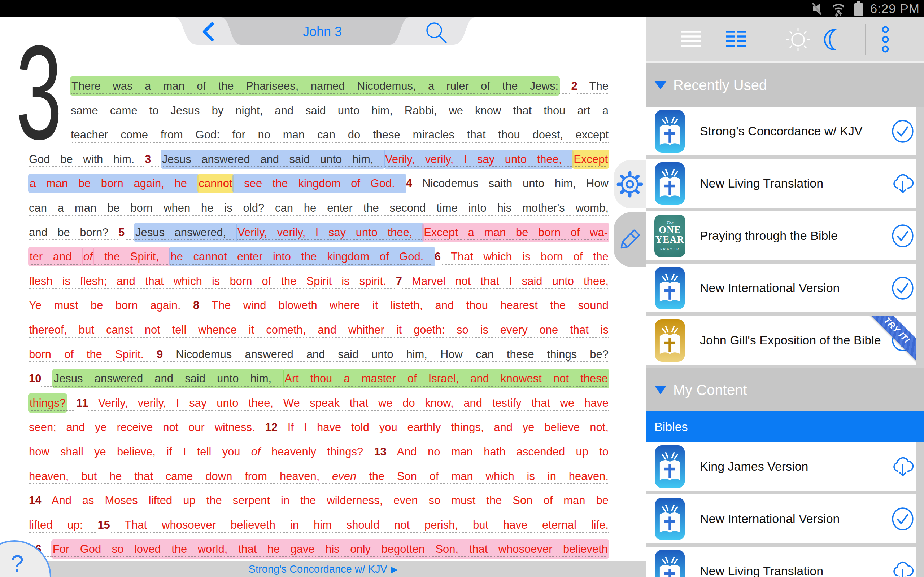 This screenshot has width=924, height=577. What do you see at coordinates (319, 549) in the screenshot?
I see `verse-line: 16 For God so loved the world, that he g…` at bounding box center [319, 549].